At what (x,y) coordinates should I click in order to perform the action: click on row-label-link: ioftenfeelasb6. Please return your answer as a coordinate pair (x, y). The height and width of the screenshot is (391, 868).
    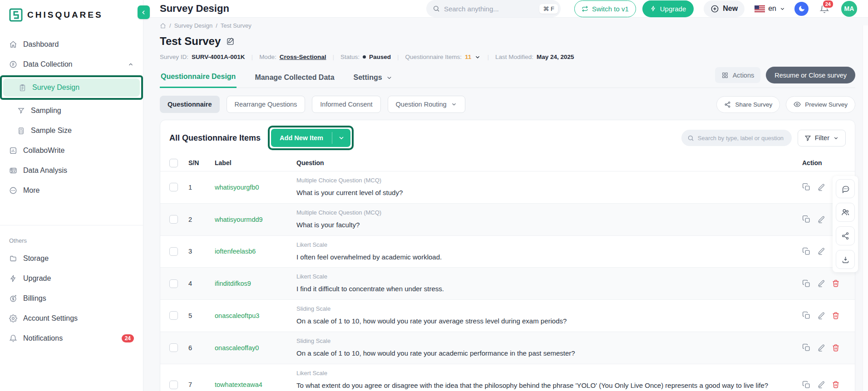
    Looking at the image, I should click on (256, 251).